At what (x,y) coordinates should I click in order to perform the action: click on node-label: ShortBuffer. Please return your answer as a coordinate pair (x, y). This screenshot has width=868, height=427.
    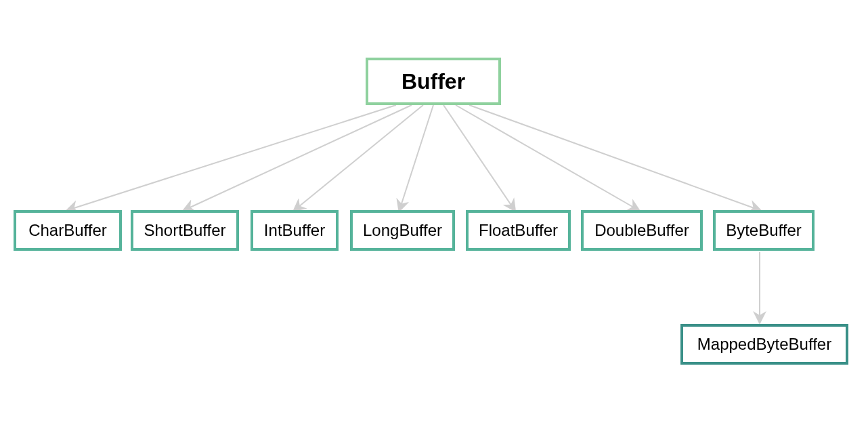
    Looking at the image, I should click on (186, 230).